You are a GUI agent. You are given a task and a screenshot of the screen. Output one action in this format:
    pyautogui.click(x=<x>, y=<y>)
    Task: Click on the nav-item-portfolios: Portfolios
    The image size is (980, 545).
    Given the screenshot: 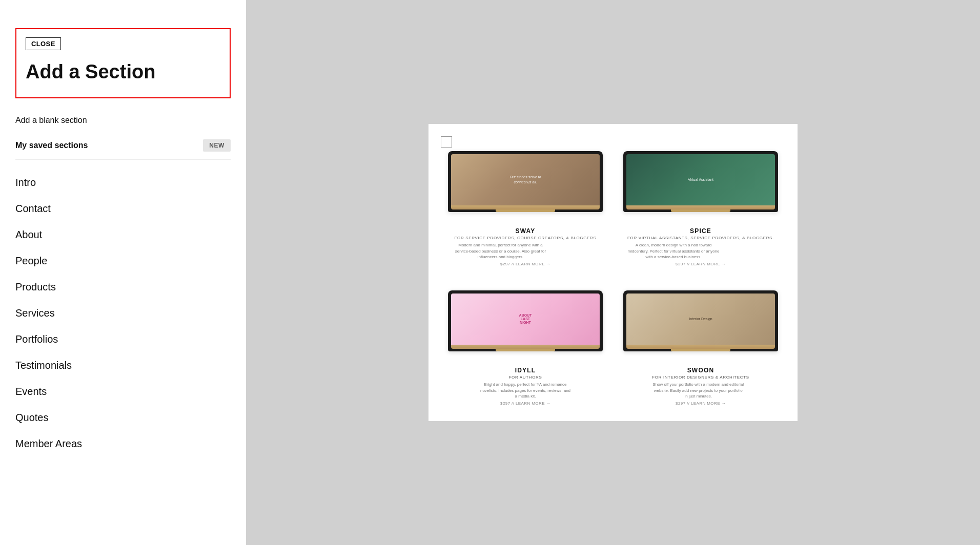 What is the action you would take?
    pyautogui.click(x=123, y=339)
    